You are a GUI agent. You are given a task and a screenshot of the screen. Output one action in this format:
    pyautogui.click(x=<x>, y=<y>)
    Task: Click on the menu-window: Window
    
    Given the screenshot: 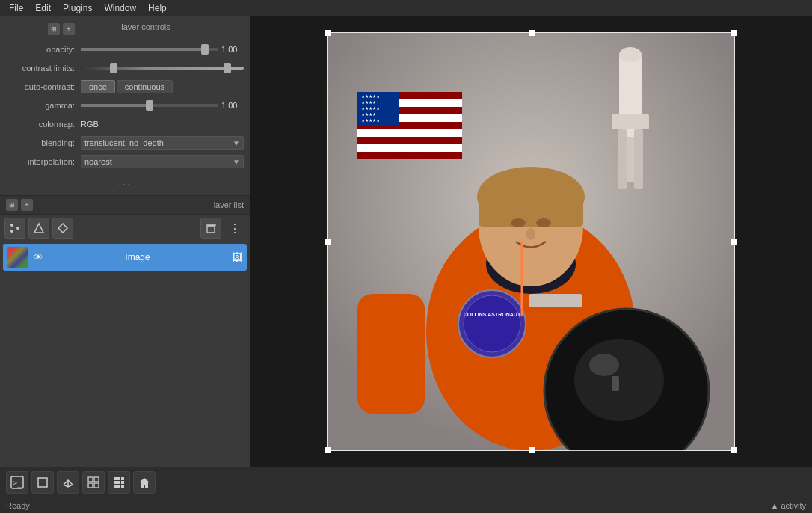 What is the action you would take?
    pyautogui.click(x=120, y=8)
    